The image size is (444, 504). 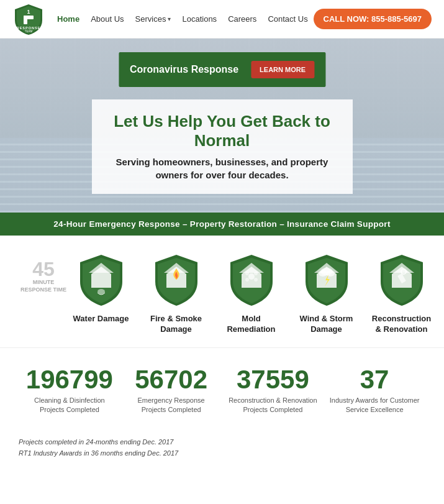 What do you see at coordinates (251, 294) in the screenshot?
I see `services-icons: Water Damage Fire & Smoke Damage` at bounding box center [251, 294].